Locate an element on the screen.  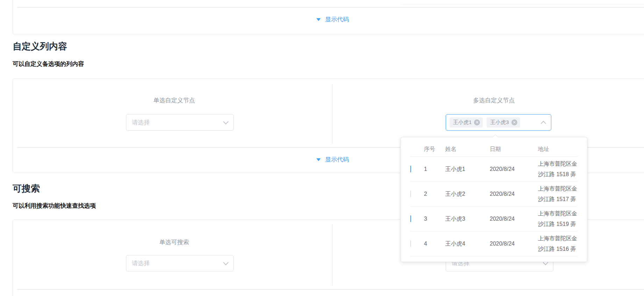
column-header-address: 地址 is located at coordinates (558, 149).